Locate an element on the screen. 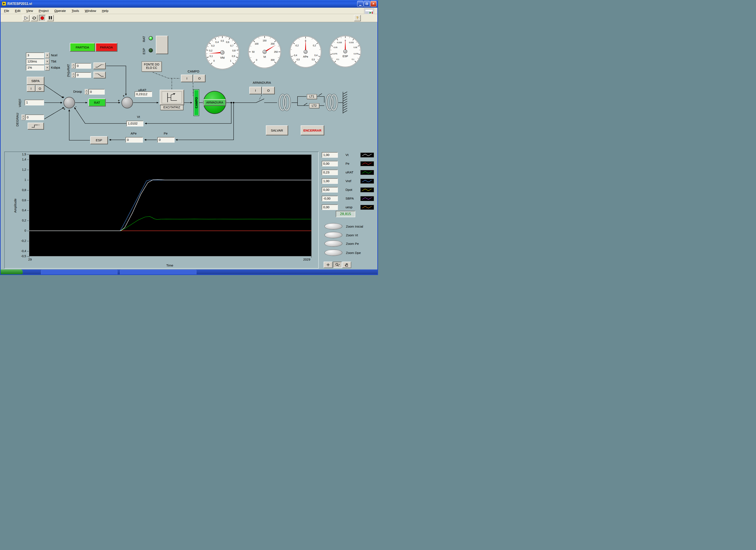  tbit-dropdown: ▼ is located at coordinates (47, 61).